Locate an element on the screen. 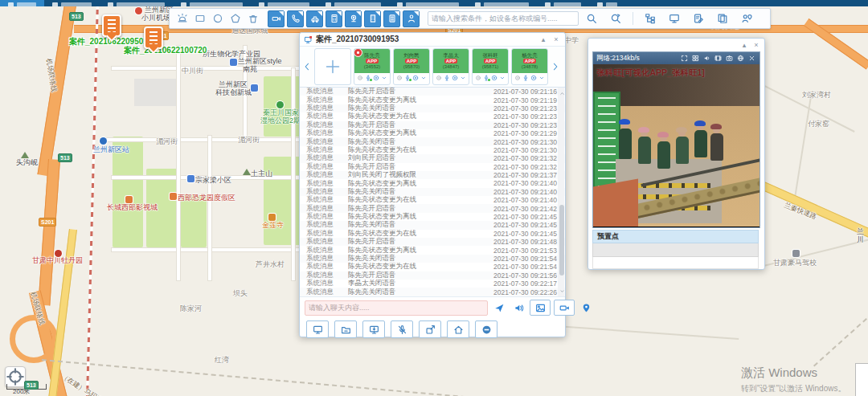 The image size is (868, 396). member-card: 张科旺APP(95871) is located at coordinates (490, 67).